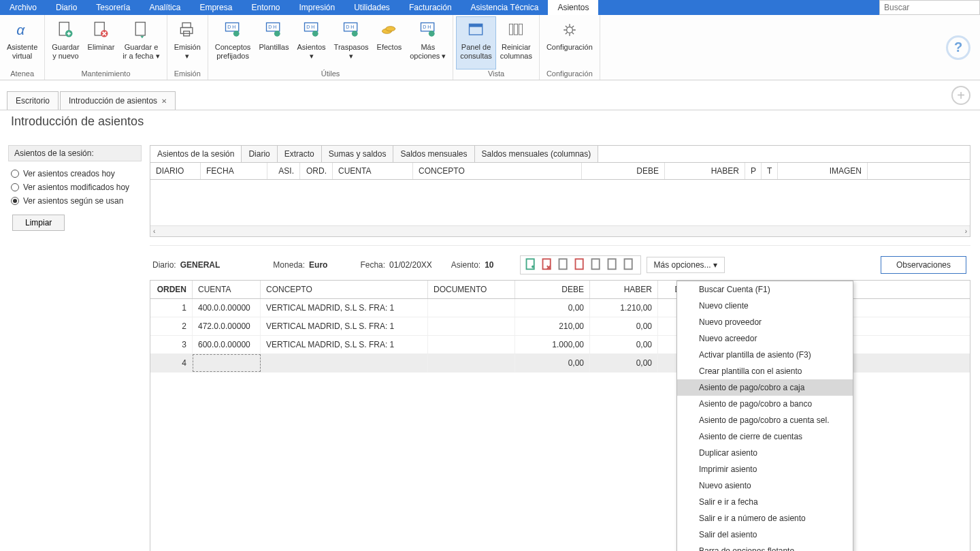  Describe the element at coordinates (537, 154) in the screenshot. I see `inner-tab-5: Saldos mensuales (columnas)` at that location.